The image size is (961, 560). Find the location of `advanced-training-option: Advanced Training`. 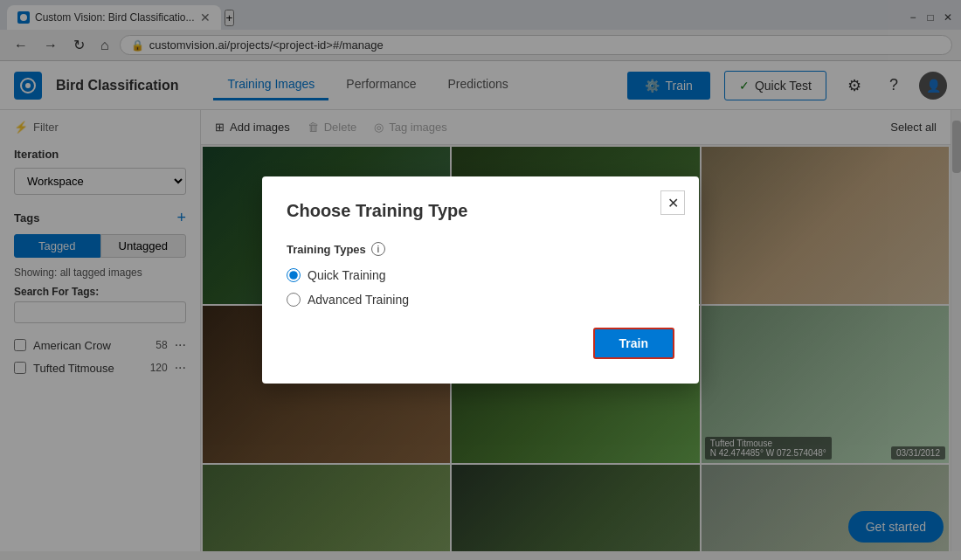

advanced-training-option: Advanced Training is located at coordinates (480, 300).